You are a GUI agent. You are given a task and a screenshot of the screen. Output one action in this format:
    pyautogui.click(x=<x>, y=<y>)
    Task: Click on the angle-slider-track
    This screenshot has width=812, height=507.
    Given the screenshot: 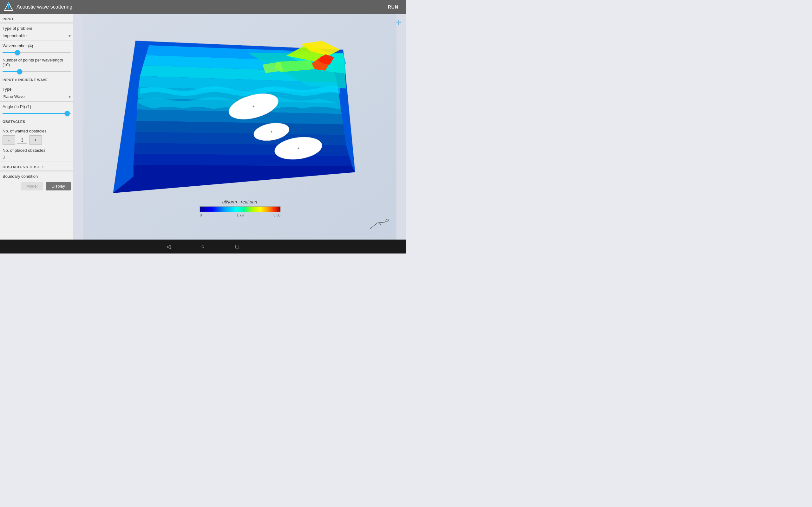 What is the action you would take?
    pyautogui.click(x=37, y=113)
    